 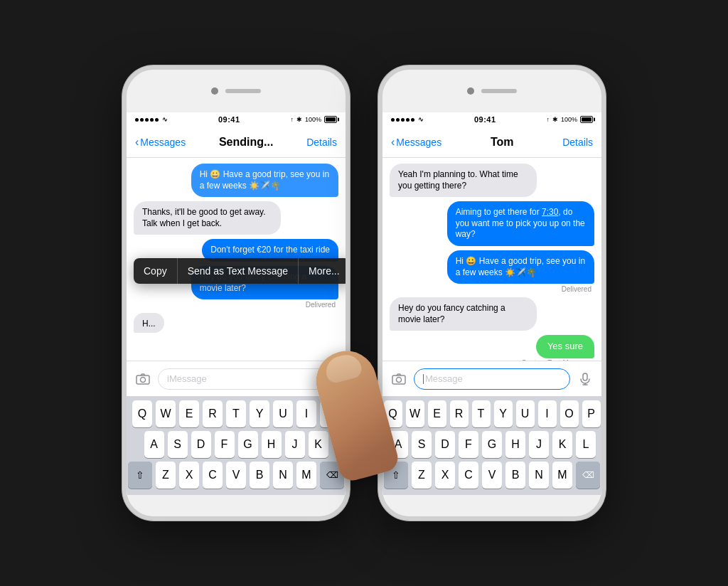 What do you see at coordinates (481, 414) in the screenshot?
I see `p2-key-t: T` at bounding box center [481, 414].